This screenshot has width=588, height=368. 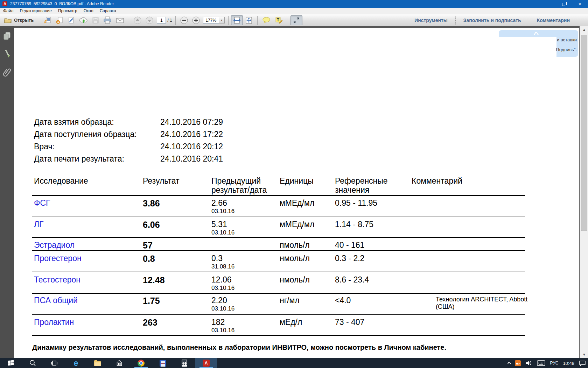 What do you see at coordinates (7, 54) in the screenshot?
I see `bookmarks-icon` at bounding box center [7, 54].